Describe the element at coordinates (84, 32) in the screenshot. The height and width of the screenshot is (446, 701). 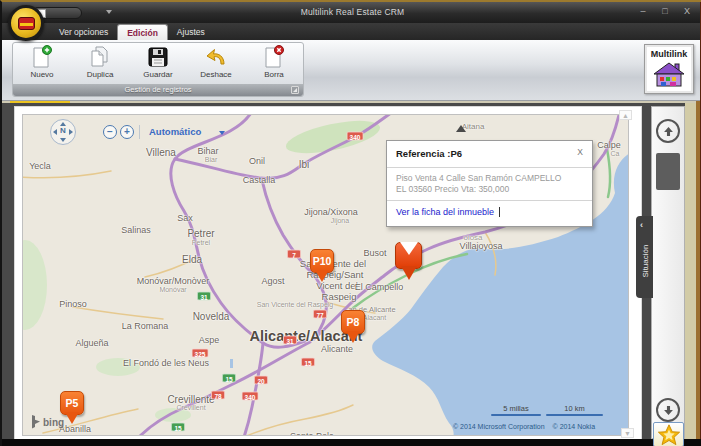
I see `tab-ver-opciones: Ver opciones` at that location.